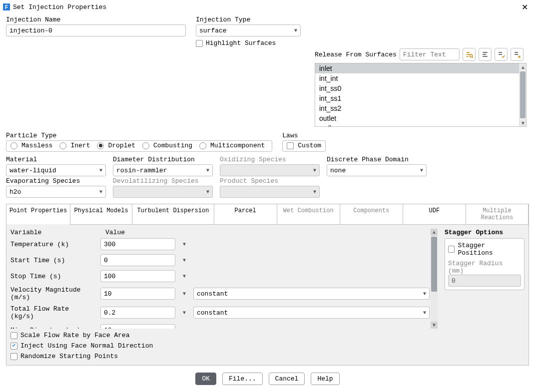 The image size is (535, 392). I want to click on product-species-label: Product Species, so click(270, 181).